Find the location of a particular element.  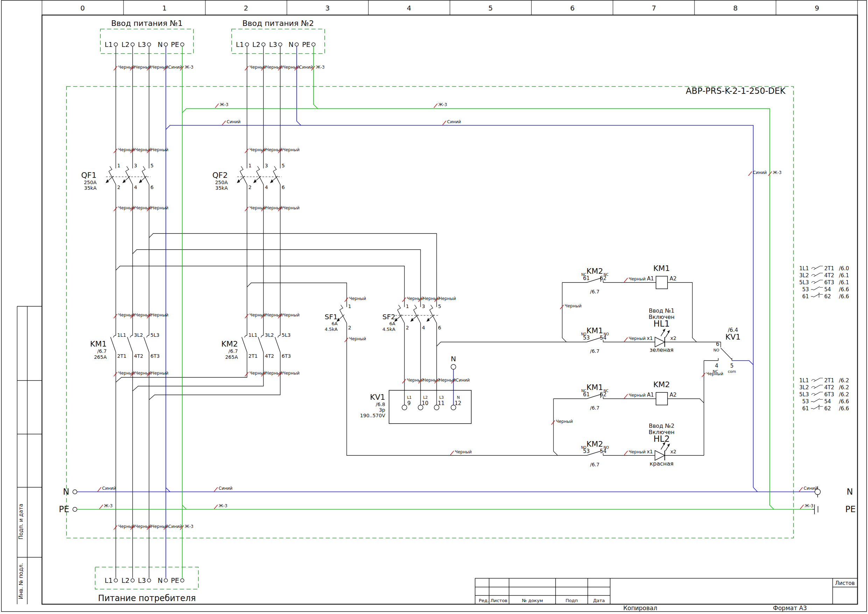

n-pickup-circle is located at coordinates (454, 367).